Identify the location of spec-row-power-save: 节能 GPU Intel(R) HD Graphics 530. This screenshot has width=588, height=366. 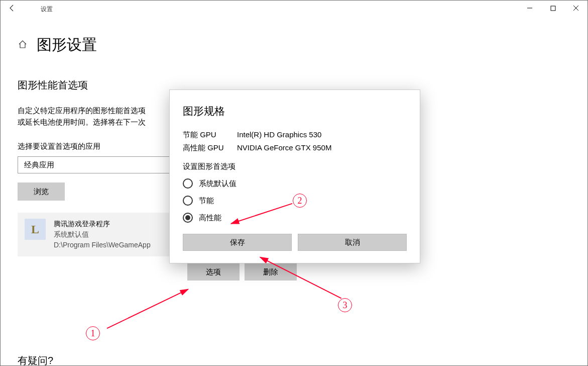
(295, 135).